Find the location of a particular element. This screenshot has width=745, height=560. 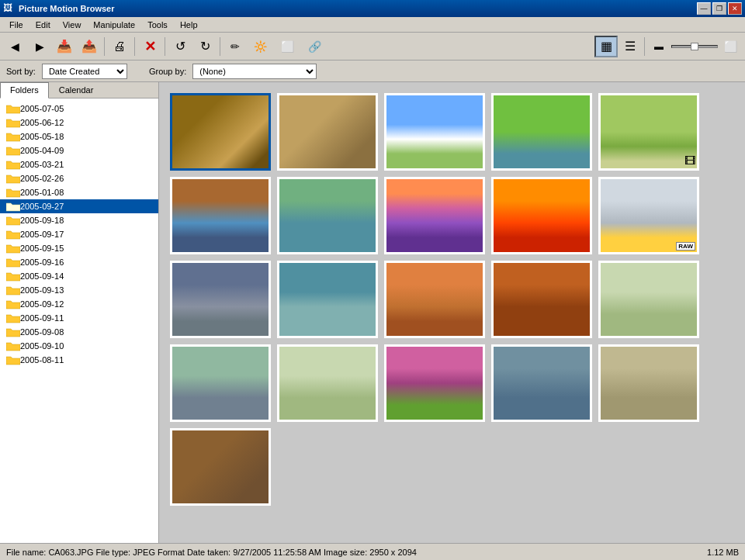

folder-label: 2005-07-05 is located at coordinates (42, 109).